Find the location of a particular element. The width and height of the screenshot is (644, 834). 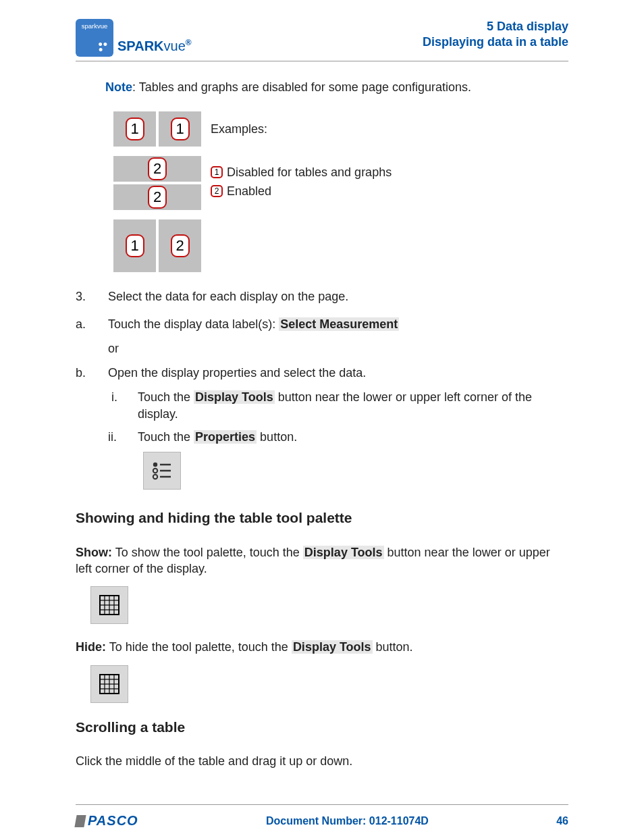

section-scrolling-title: Scrolling a table is located at coordinates (322, 727).